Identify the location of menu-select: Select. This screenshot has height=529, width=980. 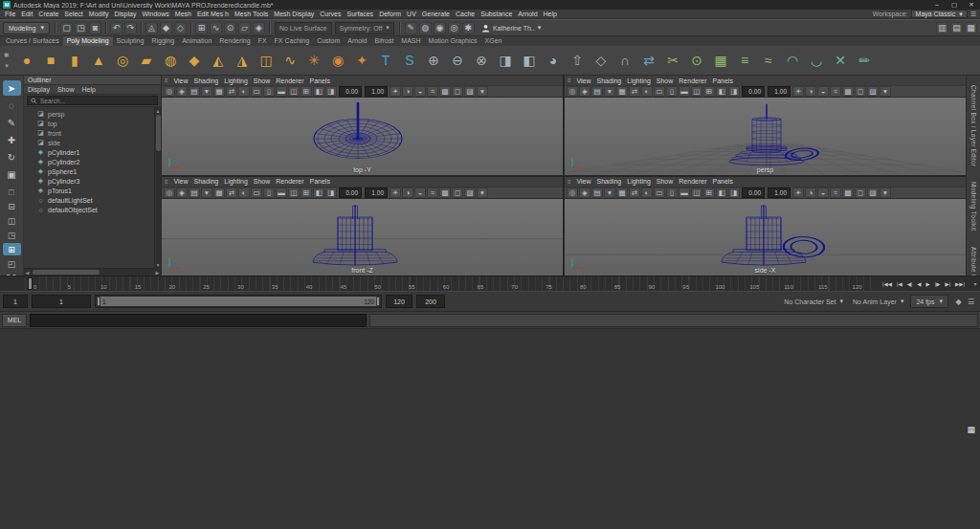
(73, 13).